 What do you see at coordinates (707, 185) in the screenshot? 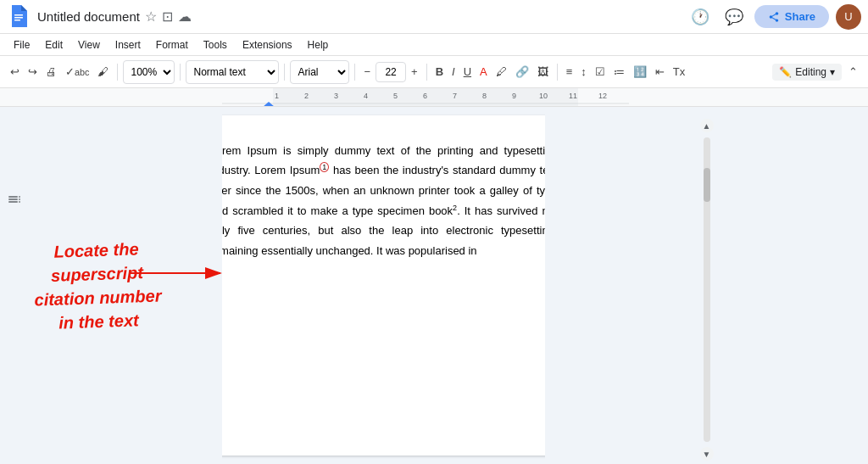
I see `scrollbar-thumb` at bounding box center [707, 185].